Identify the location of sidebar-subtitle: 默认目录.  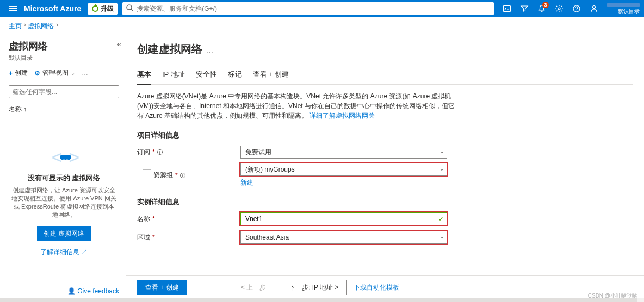
(64, 58).